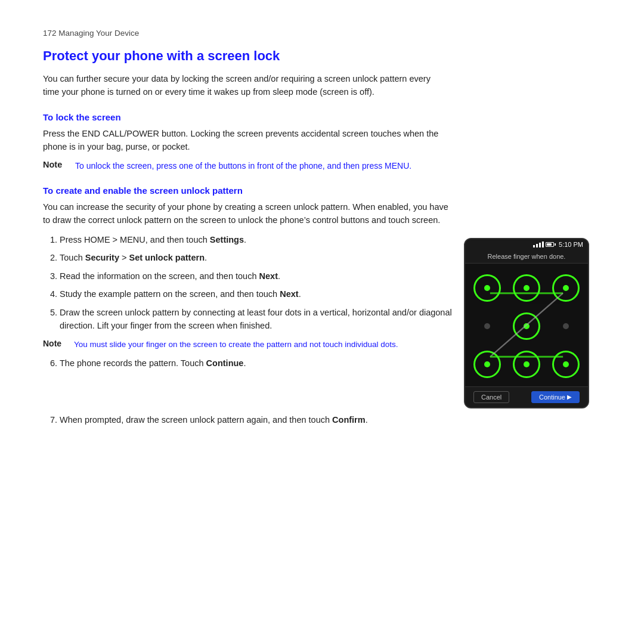 Image resolution: width=644 pixels, height=644 pixels. I want to click on note-label: Note, so click(55, 166).